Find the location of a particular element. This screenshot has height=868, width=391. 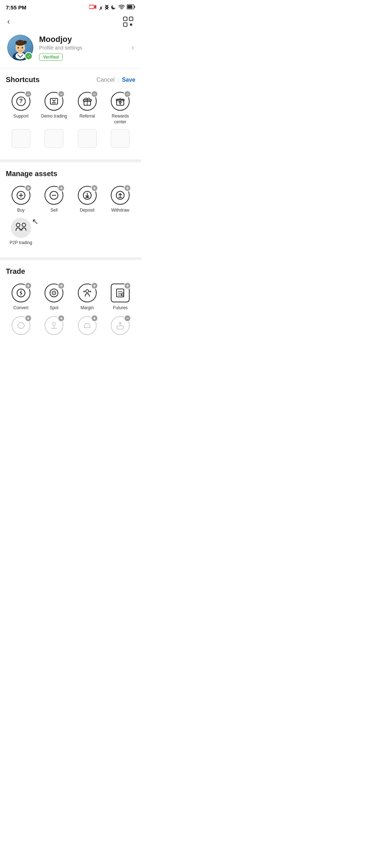

deposit-label: Deposit is located at coordinates (87, 210).